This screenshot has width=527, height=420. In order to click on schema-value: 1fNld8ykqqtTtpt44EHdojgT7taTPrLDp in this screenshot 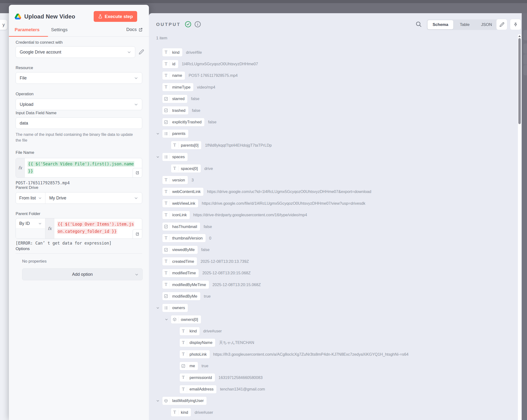, I will do `click(238, 145)`.